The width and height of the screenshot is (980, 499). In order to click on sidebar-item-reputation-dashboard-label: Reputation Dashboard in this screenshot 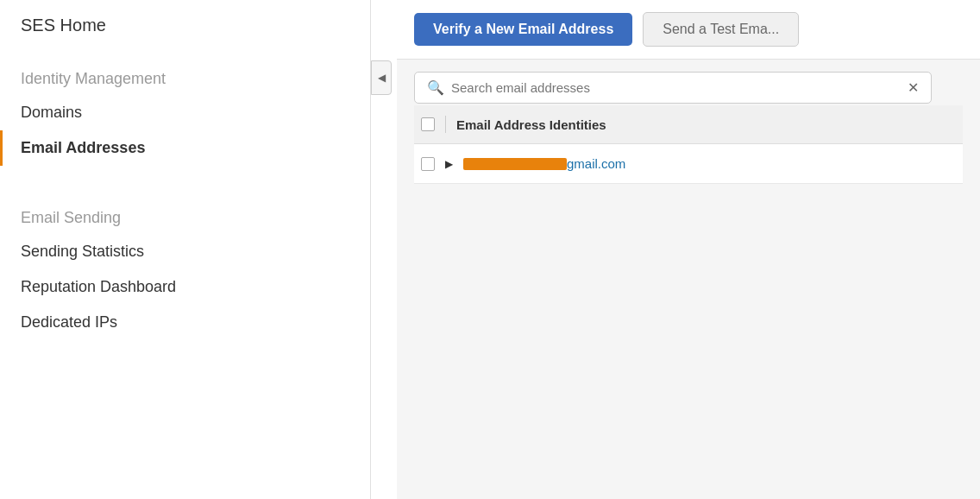, I will do `click(98, 287)`.